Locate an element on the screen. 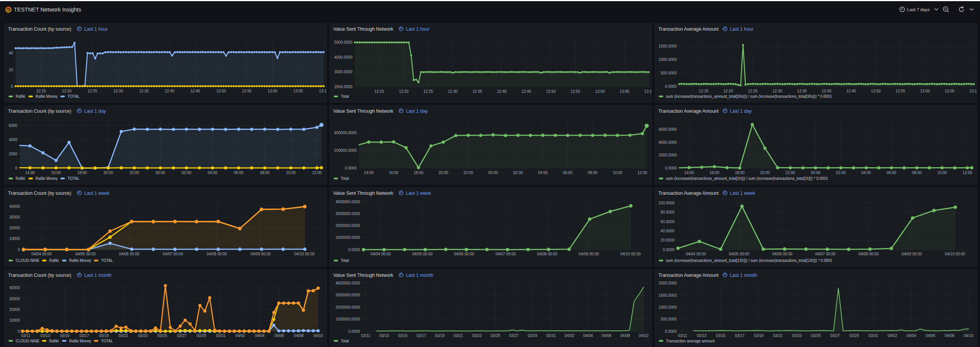 The width and height of the screenshot is (980, 347). svg-text: 4000.0000 is located at coordinates (344, 58).